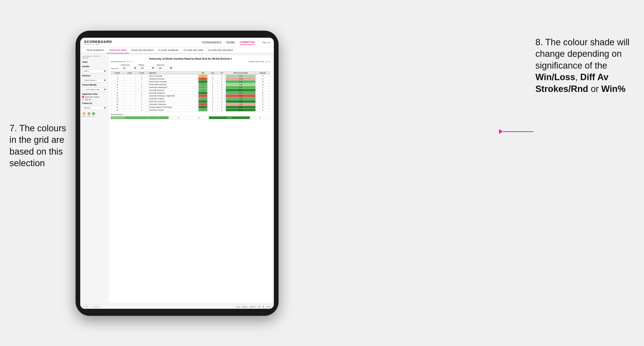 This screenshot has height=346, width=644. I want to click on view-original-button: View: Original, so click(242, 307).